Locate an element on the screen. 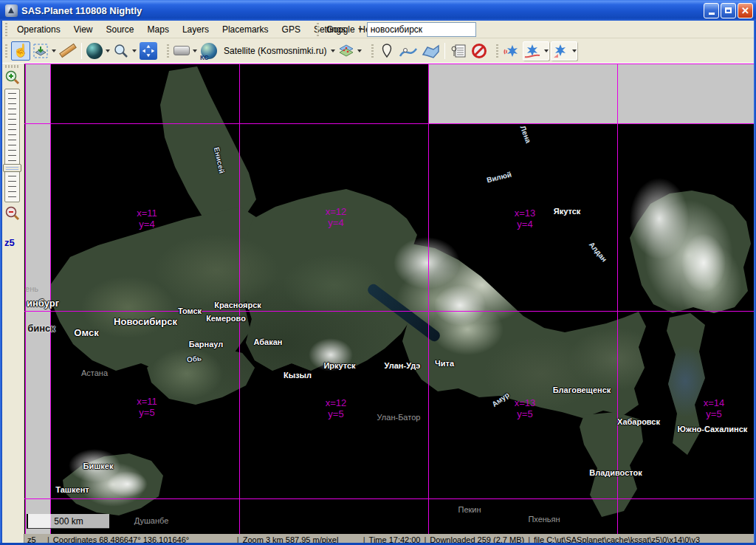  zoom-tool-button is located at coordinates (125, 51).